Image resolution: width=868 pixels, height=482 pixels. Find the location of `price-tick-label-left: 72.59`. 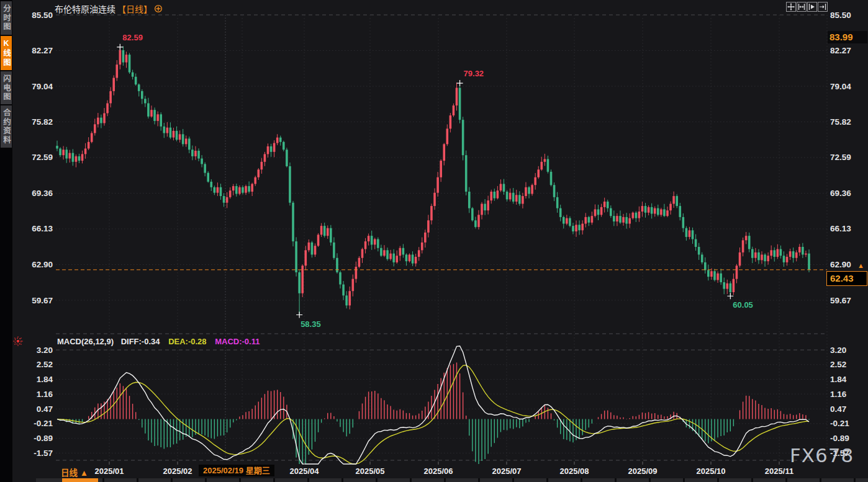

price-tick-label-left: 72.59 is located at coordinates (42, 158).